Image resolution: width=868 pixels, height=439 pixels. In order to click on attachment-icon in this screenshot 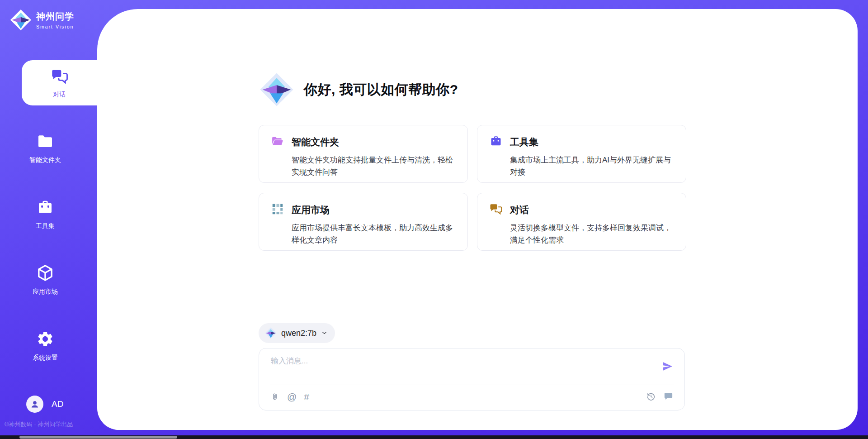, I will do `click(275, 397)`.